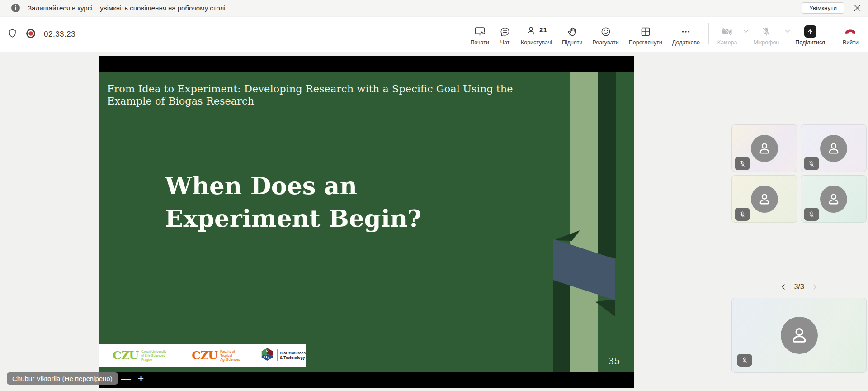 This screenshot has height=391, width=868. Describe the element at coordinates (823, 8) in the screenshot. I see `enable-notifications-button: Увімкнути` at that location.